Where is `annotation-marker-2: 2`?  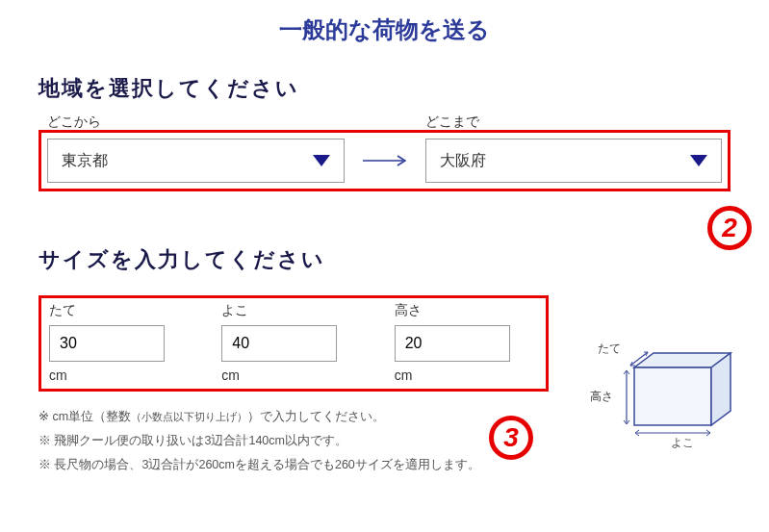
annotation-marker-2: 2 is located at coordinates (730, 228).